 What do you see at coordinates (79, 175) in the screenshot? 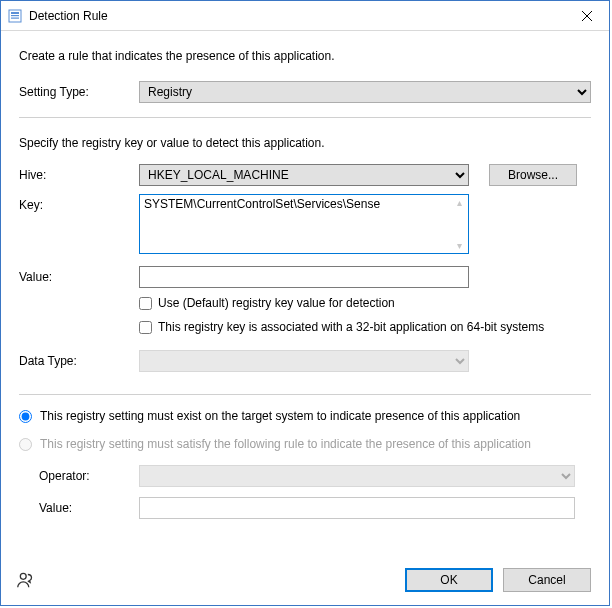
I see `hive-label: Hive:` at bounding box center [79, 175].